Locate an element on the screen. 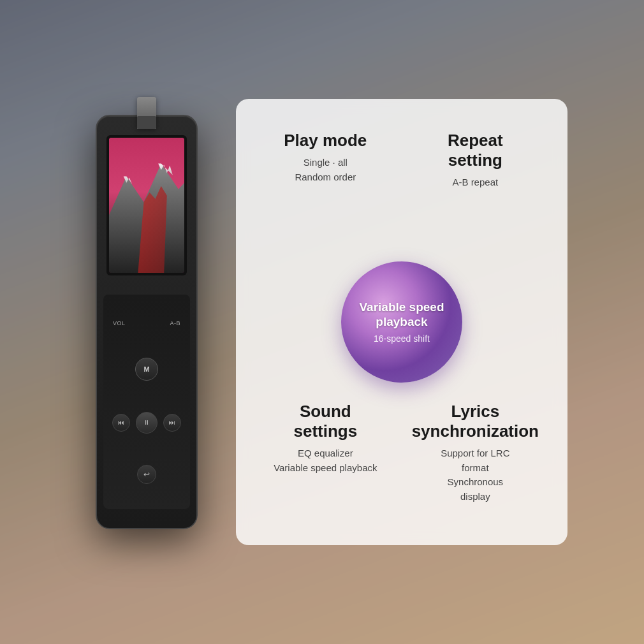 The width and height of the screenshot is (644, 644). lyrics-sync-desc: Support for LRC format Synchronous displ… is located at coordinates (475, 475).